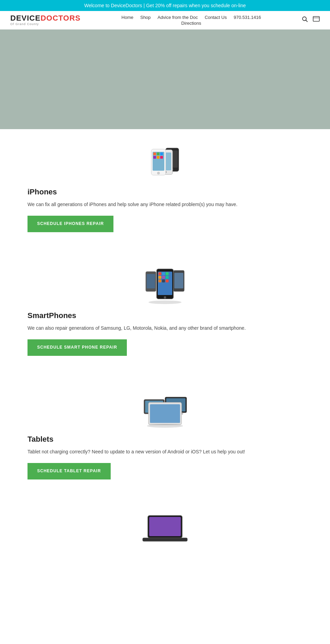  I want to click on smartphones-description: We can also repair generations of Samsun…, so click(165, 328).